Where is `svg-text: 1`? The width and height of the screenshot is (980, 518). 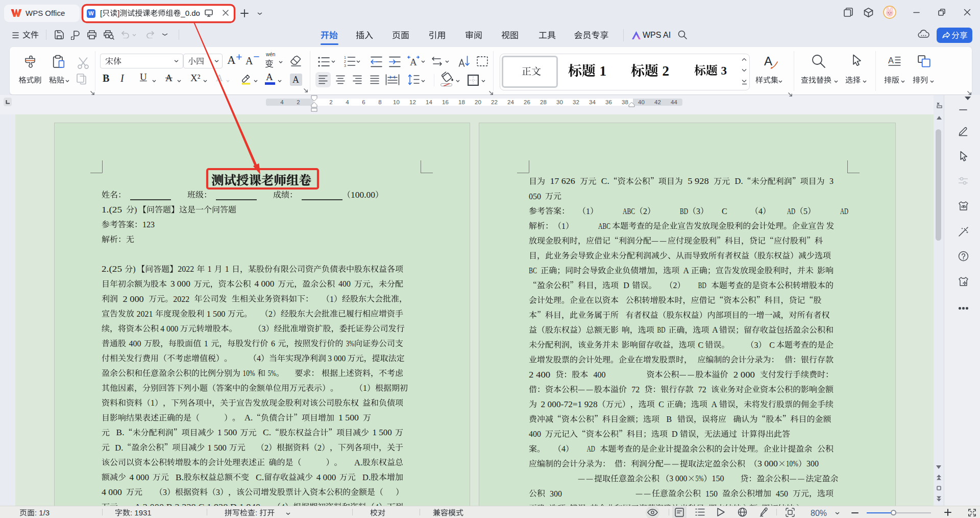
svg-text: 1 is located at coordinates (345, 57).